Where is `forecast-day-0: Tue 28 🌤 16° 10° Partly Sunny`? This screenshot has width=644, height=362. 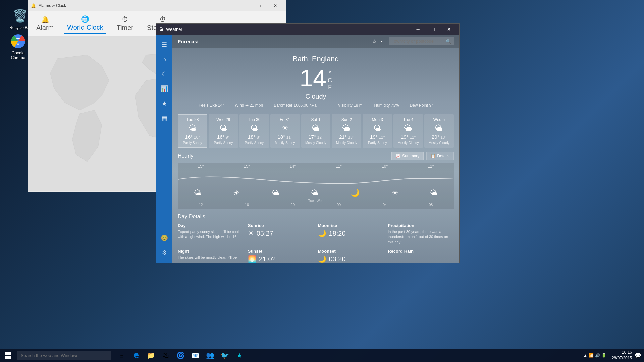 forecast-day-0: Tue 28 🌤 16° 10° Partly Sunny is located at coordinates (193, 131).